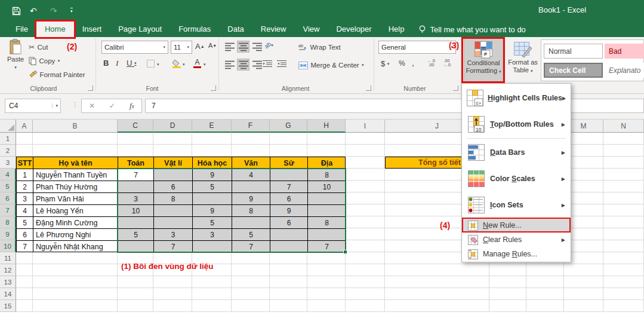  I want to click on table-header-cell: Toán, so click(135, 163).